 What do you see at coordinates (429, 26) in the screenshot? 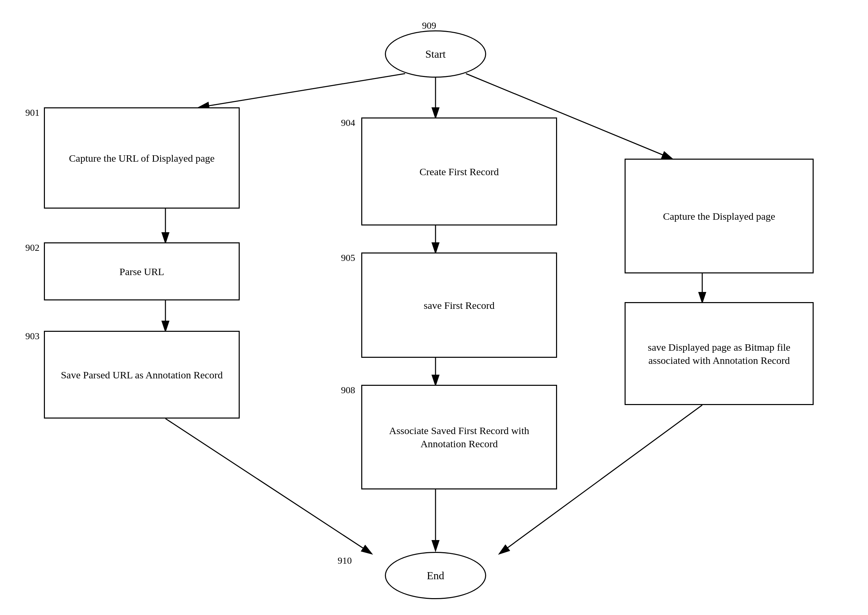
I see `label-909: 909` at bounding box center [429, 26].